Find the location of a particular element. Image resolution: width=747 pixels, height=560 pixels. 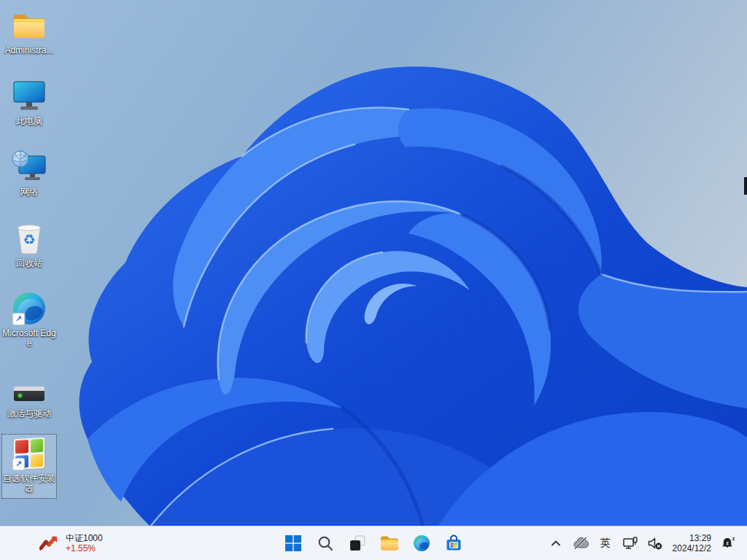

taskbar: 中证1000 +1.55% is located at coordinates (374, 542).